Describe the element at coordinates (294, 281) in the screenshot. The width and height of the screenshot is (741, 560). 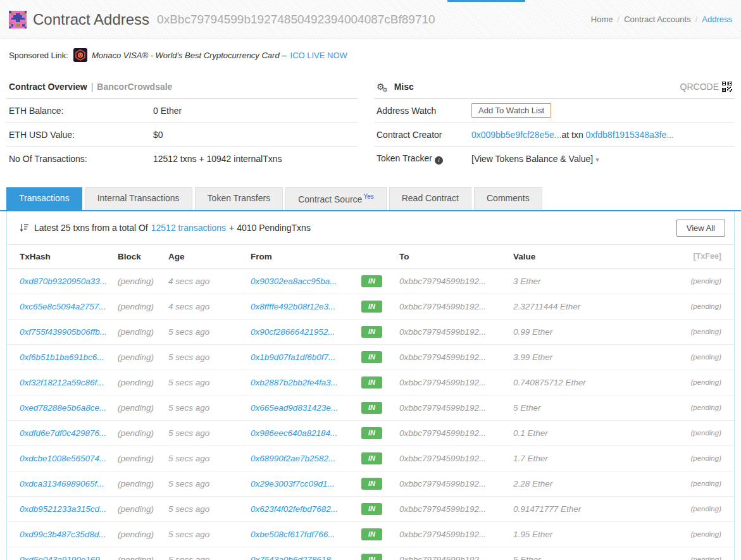
I see `from-address-link: 0x90302ea8acc95ba...` at that location.